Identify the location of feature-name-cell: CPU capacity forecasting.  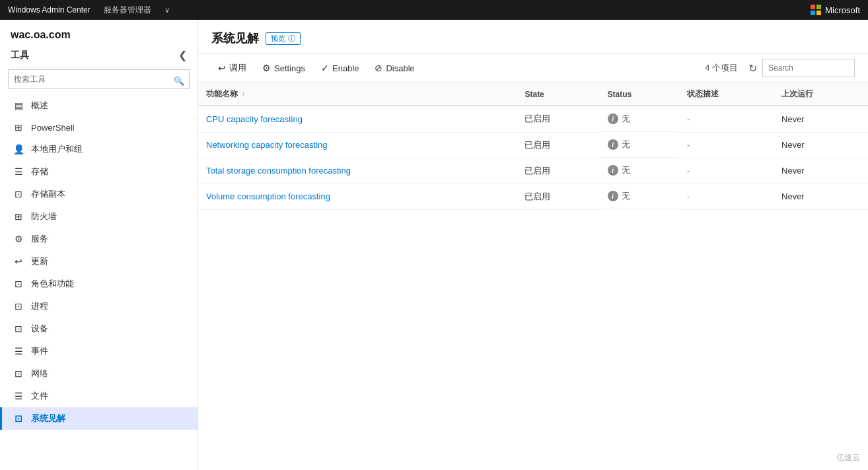
(357, 119).